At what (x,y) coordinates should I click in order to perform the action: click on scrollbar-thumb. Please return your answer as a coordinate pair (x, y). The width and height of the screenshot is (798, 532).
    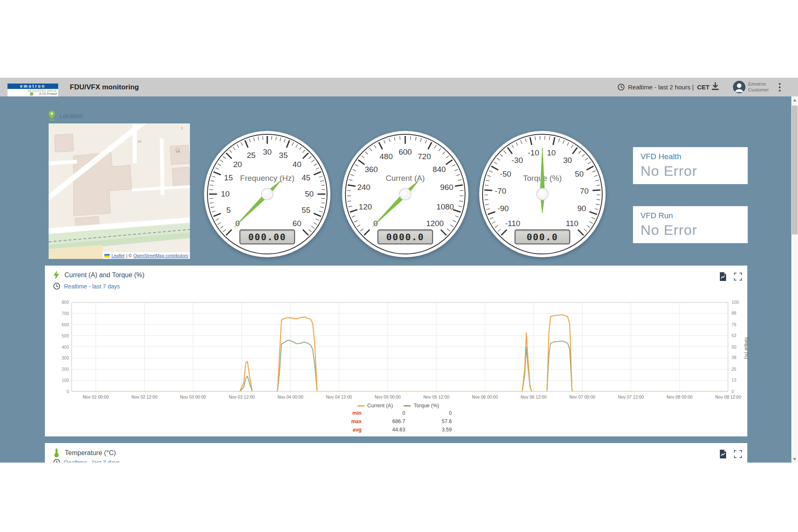
    Looking at the image, I should click on (795, 170).